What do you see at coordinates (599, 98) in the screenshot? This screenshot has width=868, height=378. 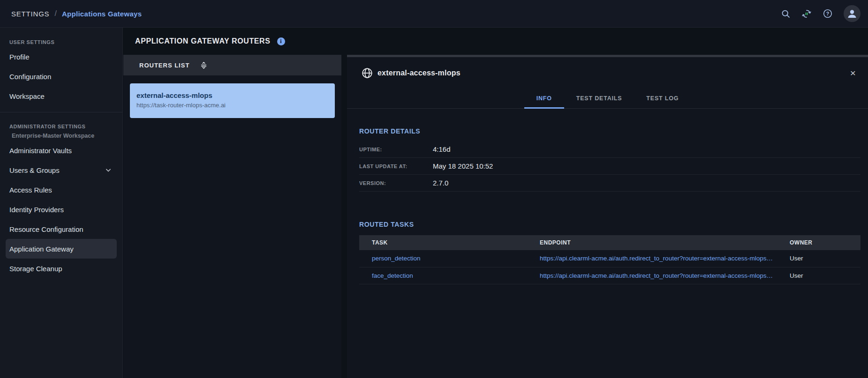 I see `tab-test-details: TEST DETAILS` at bounding box center [599, 98].